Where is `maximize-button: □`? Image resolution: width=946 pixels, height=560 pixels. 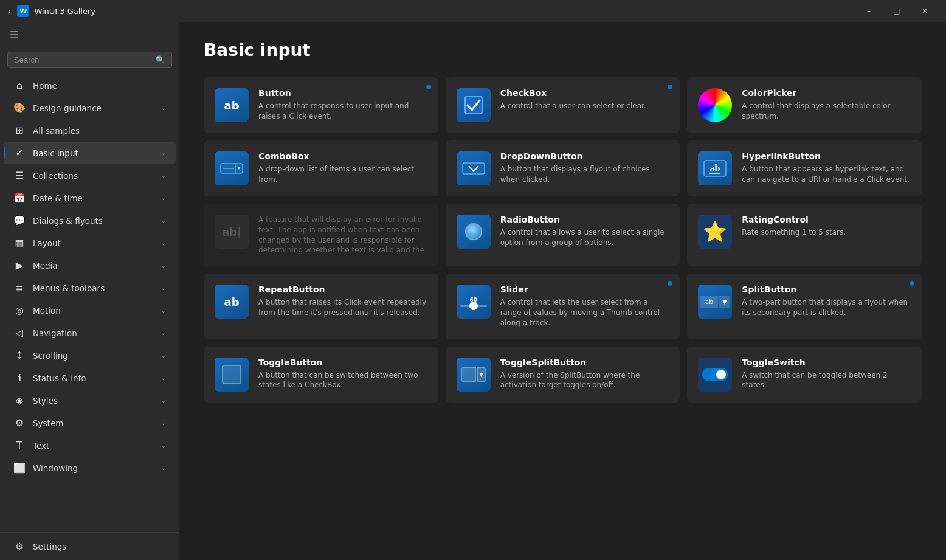 maximize-button: □ is located at coordinates (897, 11).